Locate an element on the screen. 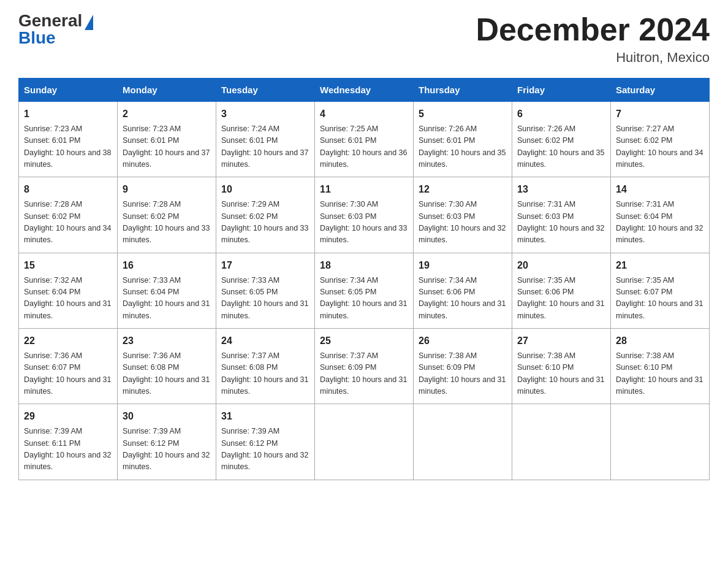 This screenshot has width=728, height=563. day-cell: 21Sunrise: 7:35 AMSunset: 6:07 PMDayligh… is located at coordinates (661, 291).